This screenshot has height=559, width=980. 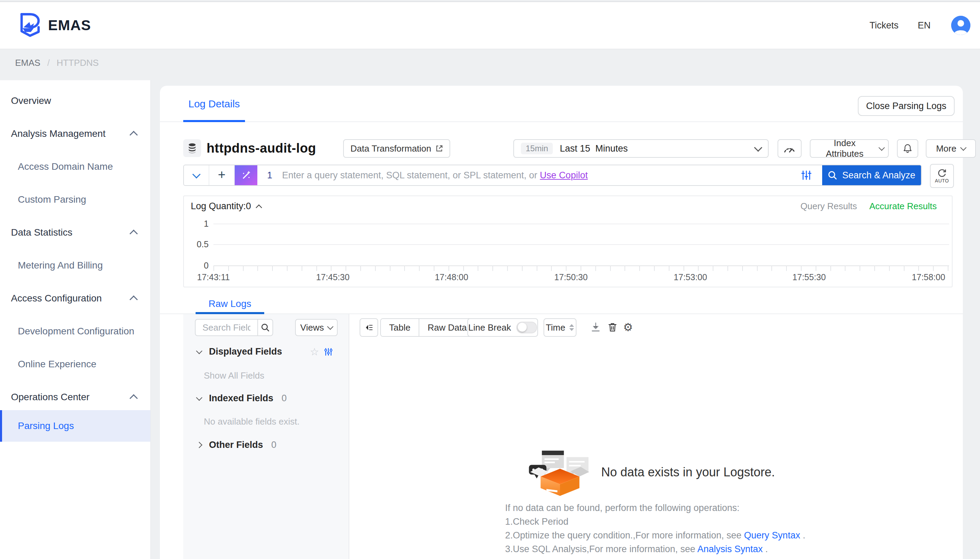 What do you see at coordinates (78, 63) in the screenshot?
I see `breadcrumb-current: HTTPDNS` at bounding box center [78, 63].